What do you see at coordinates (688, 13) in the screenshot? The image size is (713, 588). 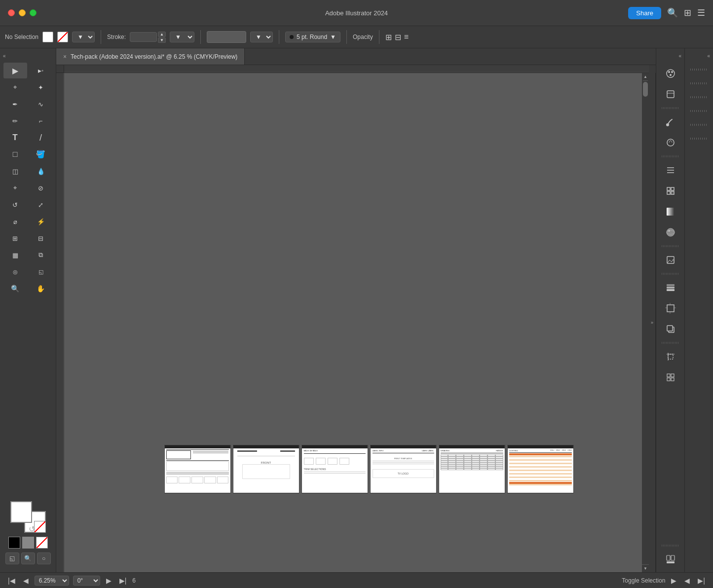 I see `arrange-windows-icon: ⊞` at bounding box center [688, 13].